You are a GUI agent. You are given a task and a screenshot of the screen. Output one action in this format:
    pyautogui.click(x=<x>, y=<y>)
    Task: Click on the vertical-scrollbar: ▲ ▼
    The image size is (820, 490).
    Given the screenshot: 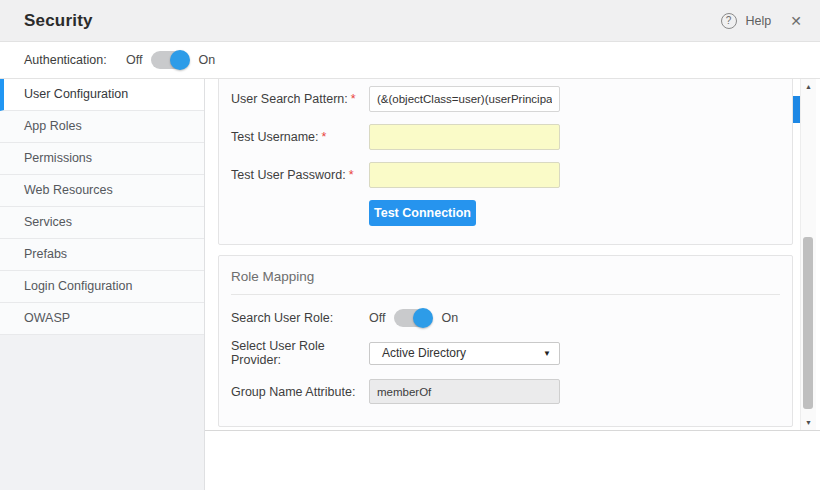 What is the action you would take?
    pyautogui.click(x=808, y=254)
    